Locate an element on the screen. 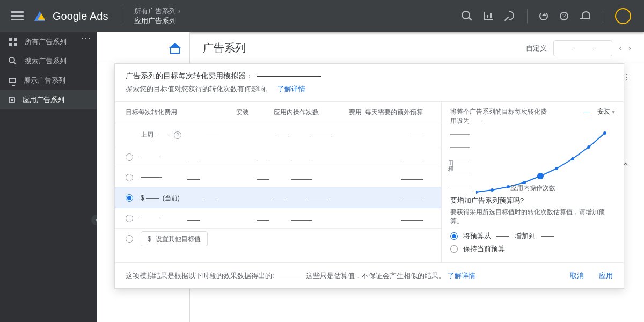  set-other-target-button: $设置其他目标值 is located at coordinates (174, 239).